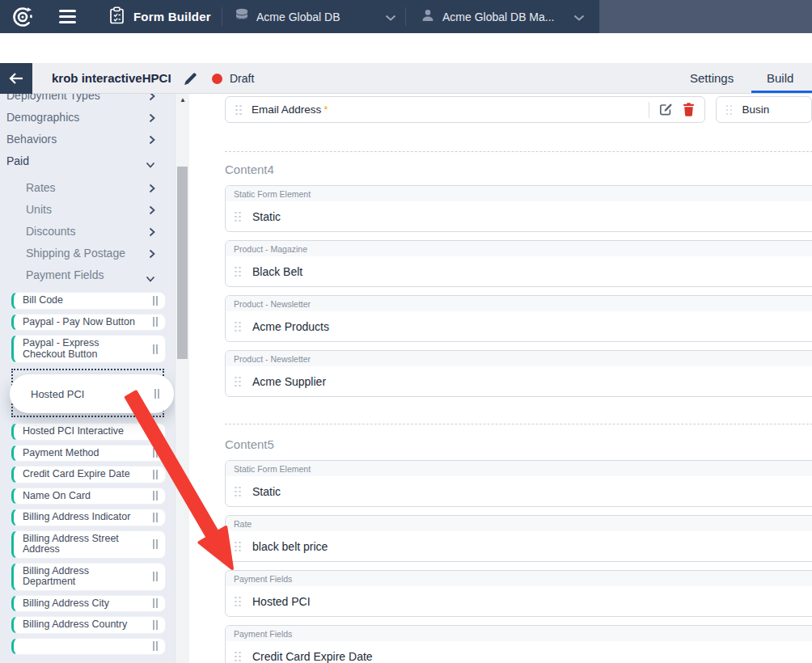  Describe the element at coordinates (518, 110) in the screenshot. I see `canvas-top-row: Email Address *` at that location.